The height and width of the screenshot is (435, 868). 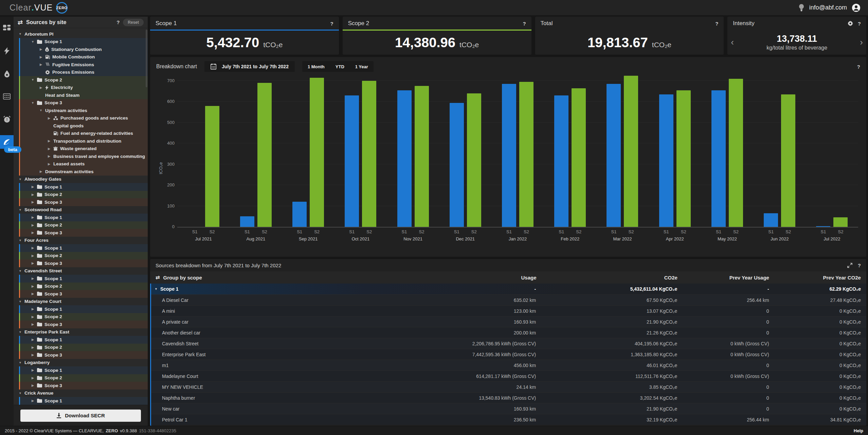 What do you see at coordinates (509, 322) in the screenshot?
I see `table-row-a-private-car: A private car160.93 km21.90 KgCO₂e00 KgC…` at bounding box center [509, 322].